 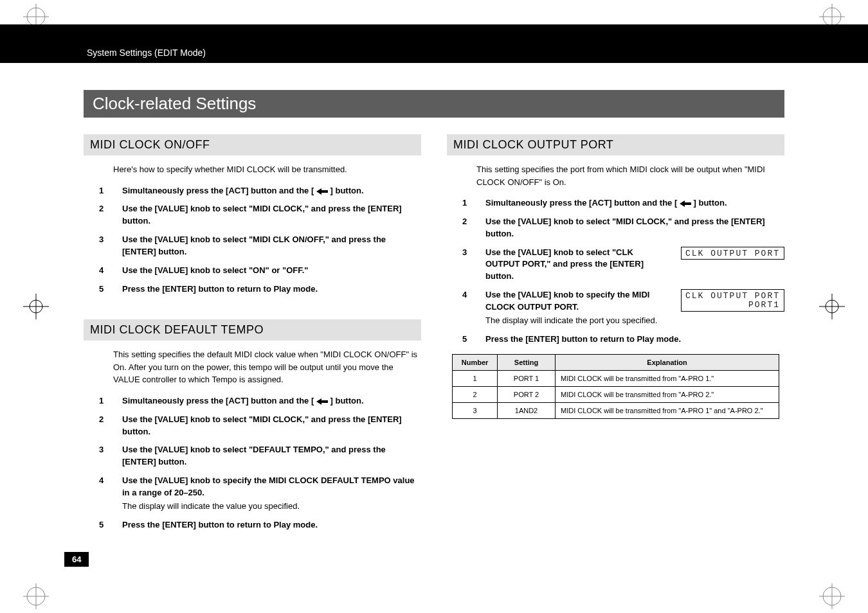 What do you see at coordinates (252, 145) in the screenshot?
I see `section-heading: MIDI CLOCK ON/OFF` at bounding box center [252, 145].